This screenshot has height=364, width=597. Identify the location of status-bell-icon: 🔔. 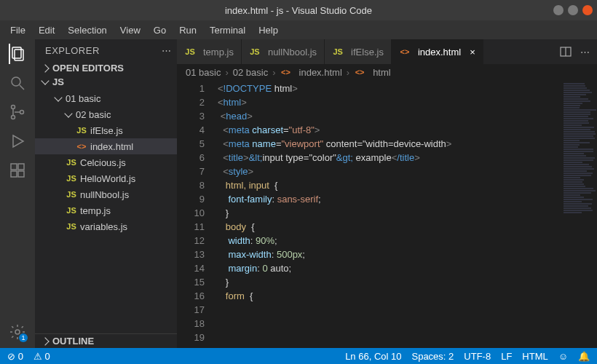
(584, 357).